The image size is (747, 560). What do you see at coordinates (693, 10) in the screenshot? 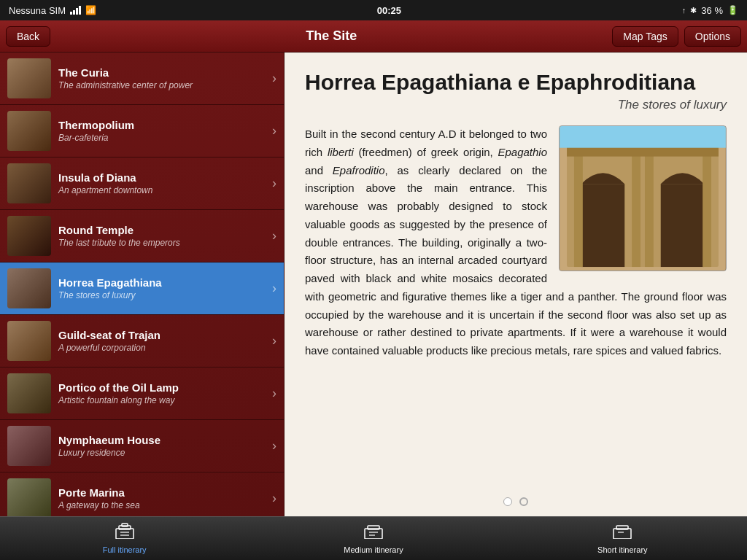
I see `bluetooth-icon: ✱` at bounding box center [693, 10].